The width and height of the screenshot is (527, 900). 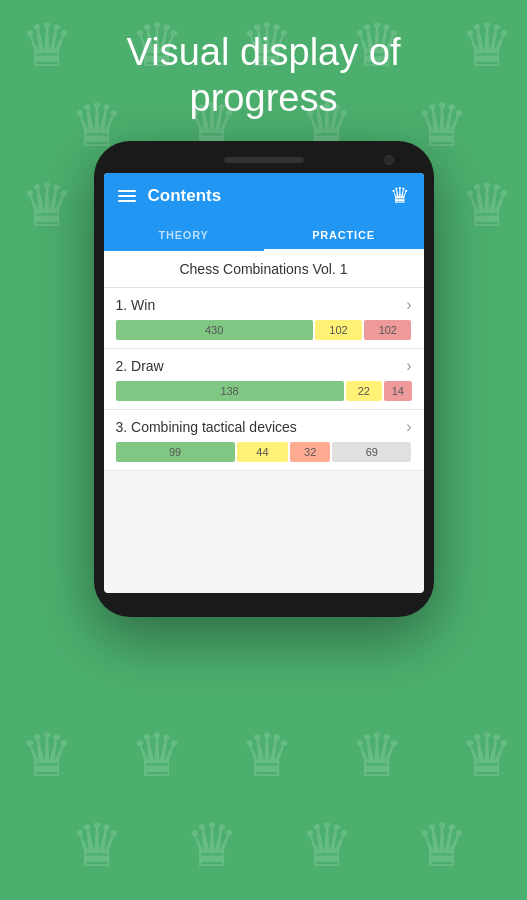 I want to click on bar-tactical-gray: 69, so click(x=372, y=452).